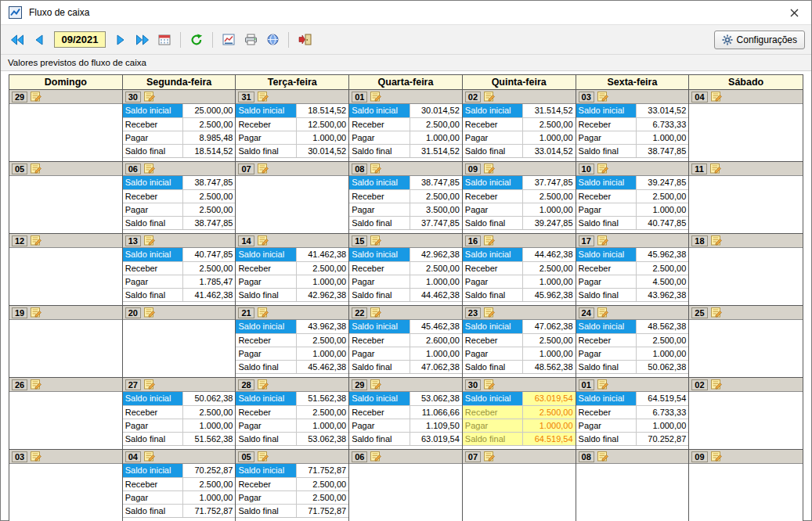 The width and height of the screenshot is (812, 521). What do you see at coordinates (293, 413) in the screenshot?
I see `day-cell: 28Saldo inicial51.562,38Receber2.500,00P…` at bounding box center [293, 413].